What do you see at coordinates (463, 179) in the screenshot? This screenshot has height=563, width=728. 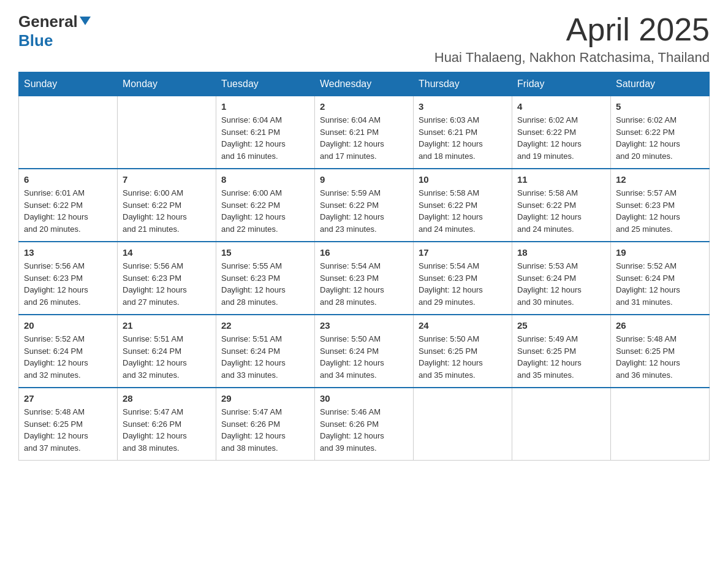 I see `day-number: 10` at bounding box center [463, 179].